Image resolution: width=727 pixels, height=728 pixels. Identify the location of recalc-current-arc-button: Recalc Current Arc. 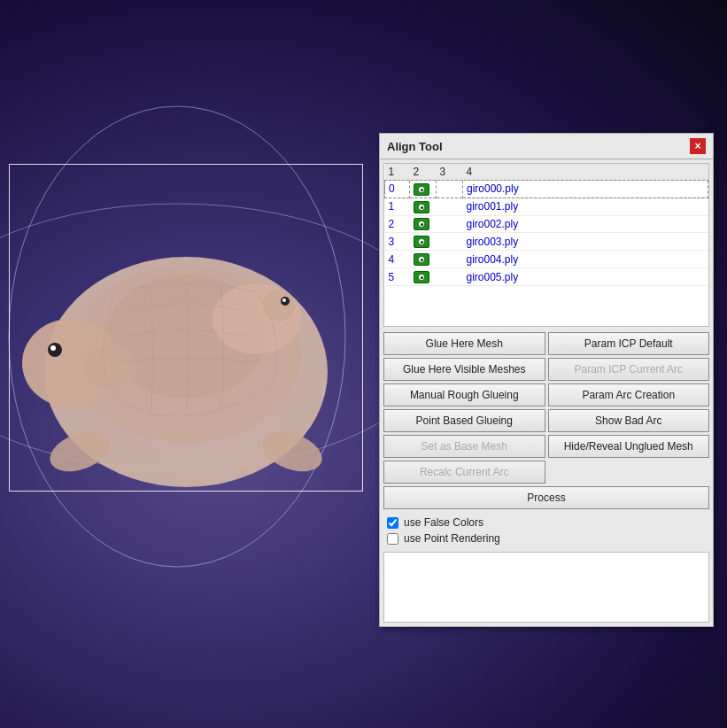
(464, 472).